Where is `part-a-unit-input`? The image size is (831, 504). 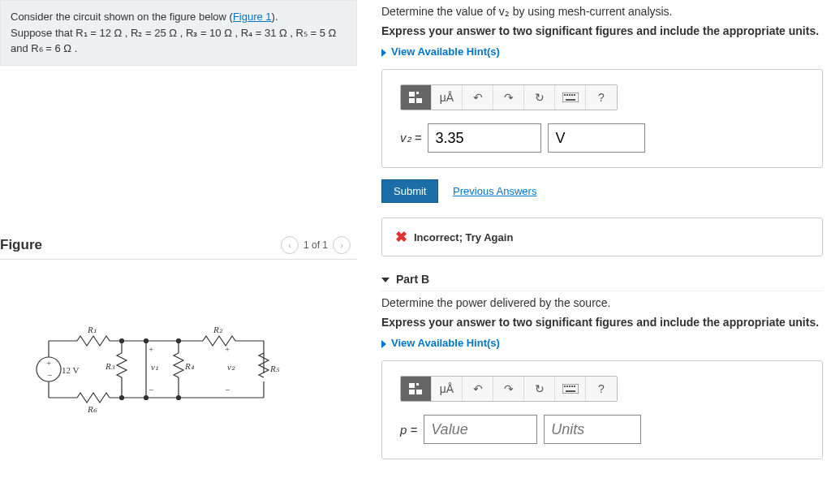 part-a-unit-input is located at coordinates (596, 138).